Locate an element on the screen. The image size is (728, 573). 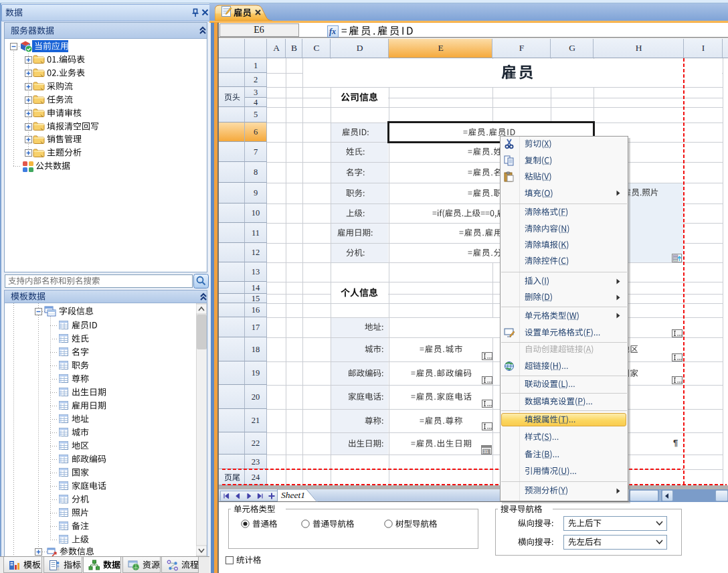
svg-text: 31 is located at coordinates (486, 451).